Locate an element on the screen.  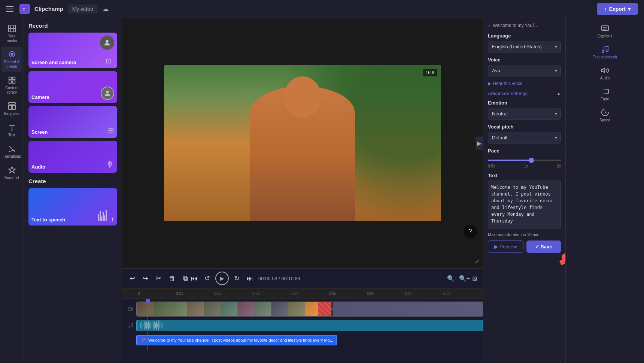
track-resize-handle: ⊡ is located at coordinates (332, 309).